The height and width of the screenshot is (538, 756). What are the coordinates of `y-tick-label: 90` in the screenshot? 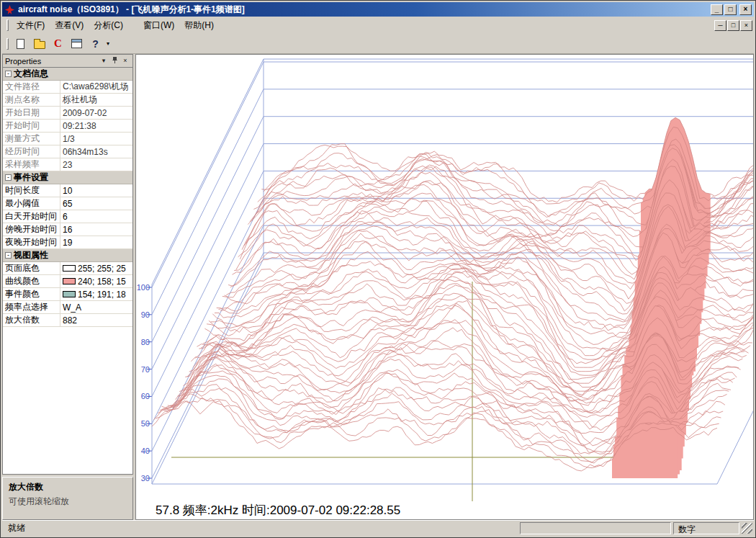 It's located at (145, 315).